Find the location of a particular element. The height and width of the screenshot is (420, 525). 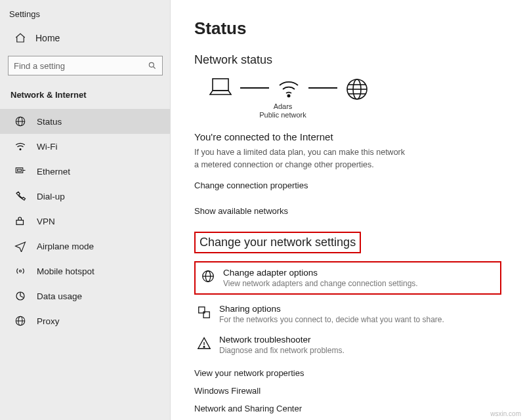

sidebar-item-datausage: Data usage is located at coordinates (85, 296).